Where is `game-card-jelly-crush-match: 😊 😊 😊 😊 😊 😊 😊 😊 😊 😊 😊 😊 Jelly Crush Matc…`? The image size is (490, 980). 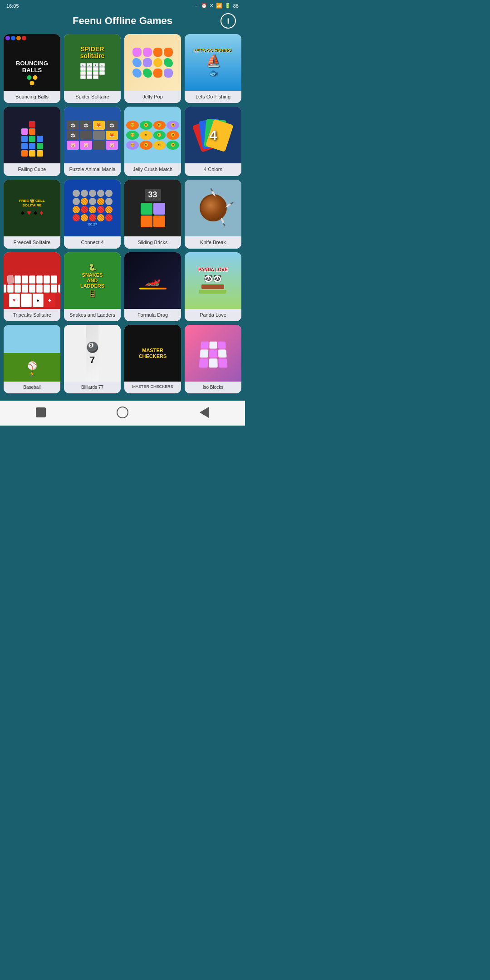 game-card-jelly-crush-match: 😊 😊 😊 😊 😊 😊 😊 😊 😊 😊 😊 😊 Jelly Crush Matc… is located at coordinates (152, 141).